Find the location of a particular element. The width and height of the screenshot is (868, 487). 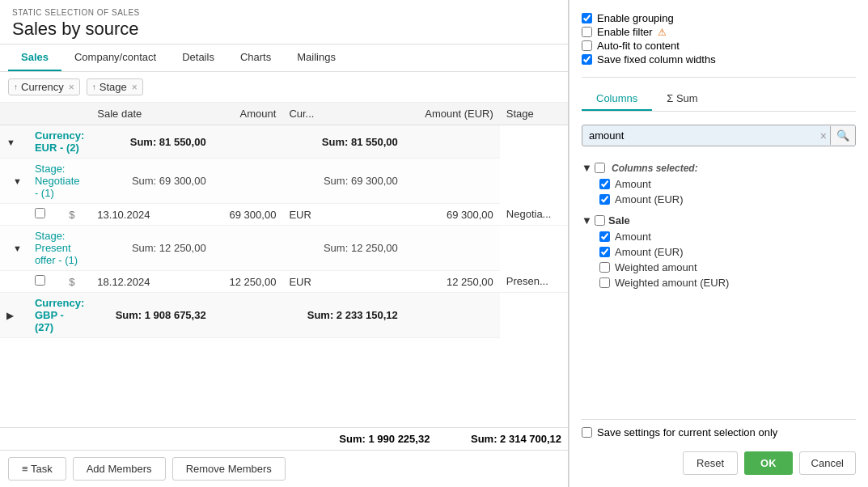

filters-bar: ↑ Currency × ↑ Stage × is located at coordinates (284, 87).